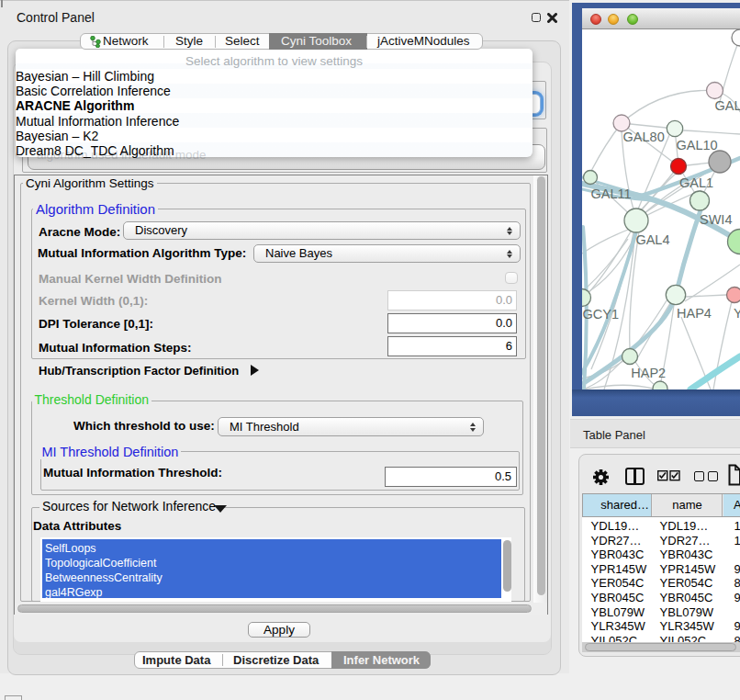 This screenshot has width=740, height=700. I want to click on svg-text: HAP4, so click(694, 313).